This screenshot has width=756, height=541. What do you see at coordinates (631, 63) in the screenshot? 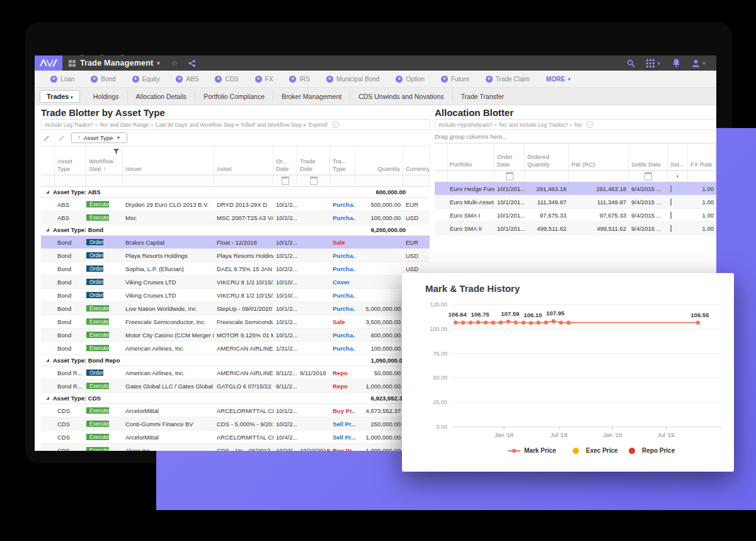
I see `search-icon` at bounding box center [631, 63].